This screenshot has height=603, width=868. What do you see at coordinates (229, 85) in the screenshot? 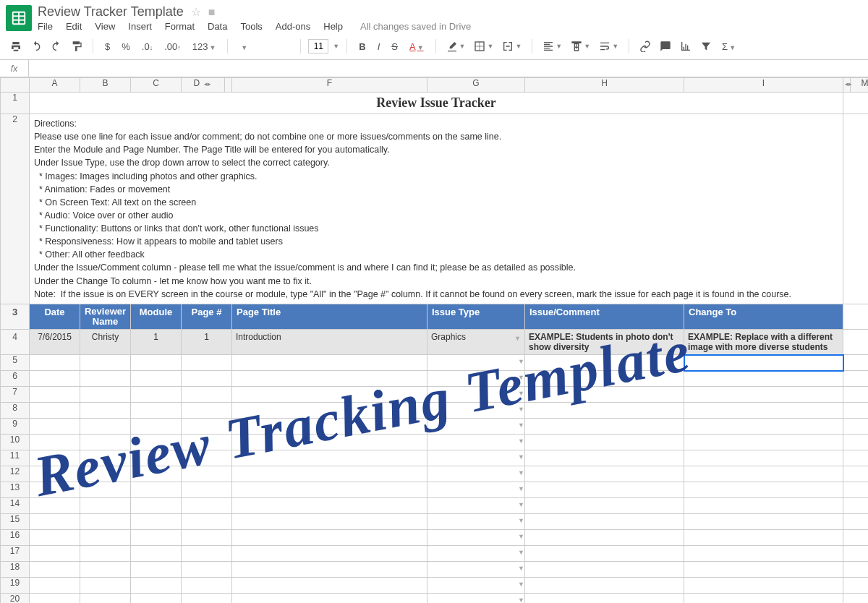
I see `col-header-hidden-e` at bounding box center [229, 85].